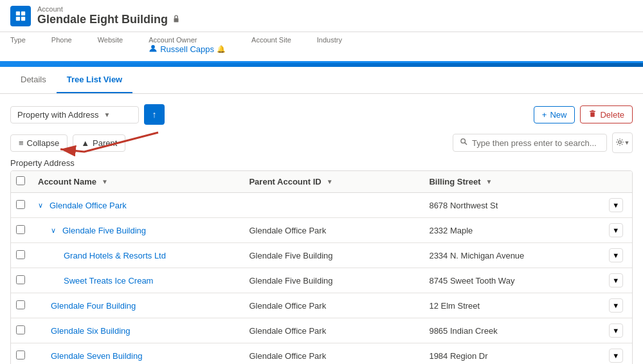 The height and width of the screenshot is (364, 643). I want to click on billing-cell-5: 9865 Indian Creek, so click(511, 331).